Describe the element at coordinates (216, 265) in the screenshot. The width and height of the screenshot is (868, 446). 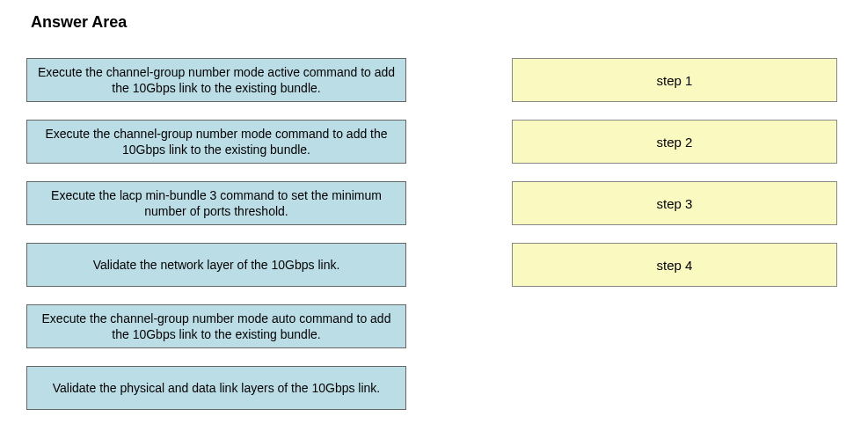
I see `source-item: Validate the network layer of the 10Gbps…` at that location.